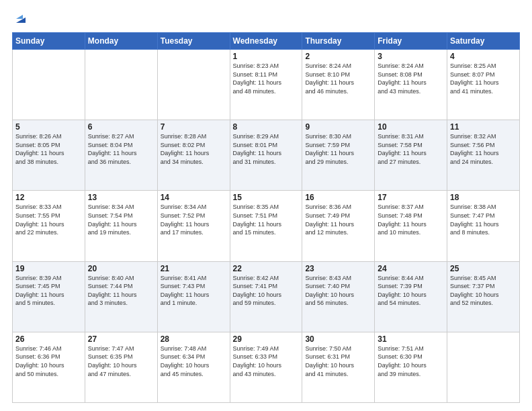  I want to click on calendar-cell: 15Sunrise: 8:35 AM Sunset: 7:51 PM Dayli…, so click(266, 226).